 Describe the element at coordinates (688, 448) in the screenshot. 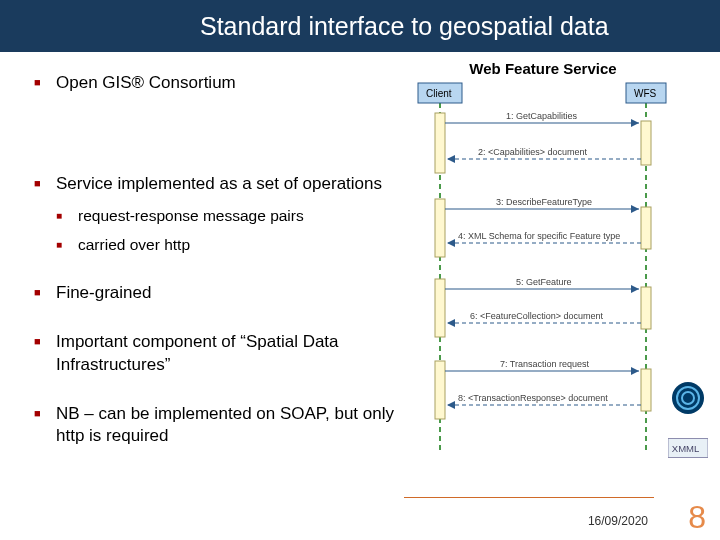

I see `xmml-logo: XMML` at that location.